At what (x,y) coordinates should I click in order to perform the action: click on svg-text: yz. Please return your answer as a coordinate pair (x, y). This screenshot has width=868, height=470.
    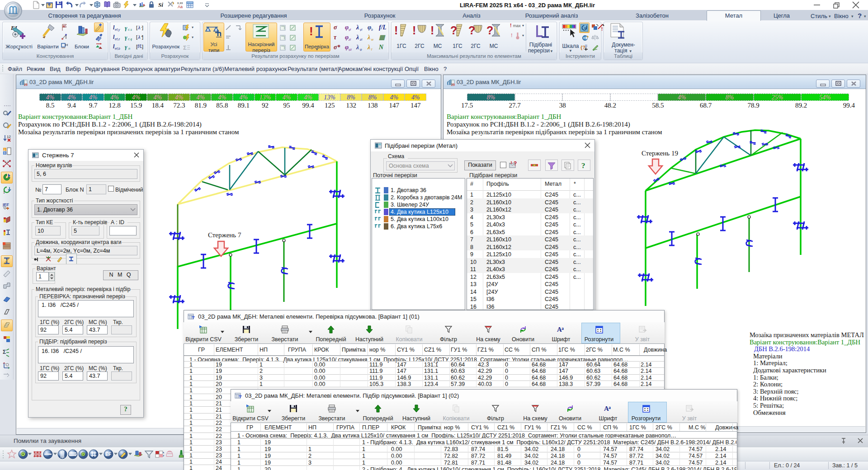
    Looking at the image, I should click on (350, 50).